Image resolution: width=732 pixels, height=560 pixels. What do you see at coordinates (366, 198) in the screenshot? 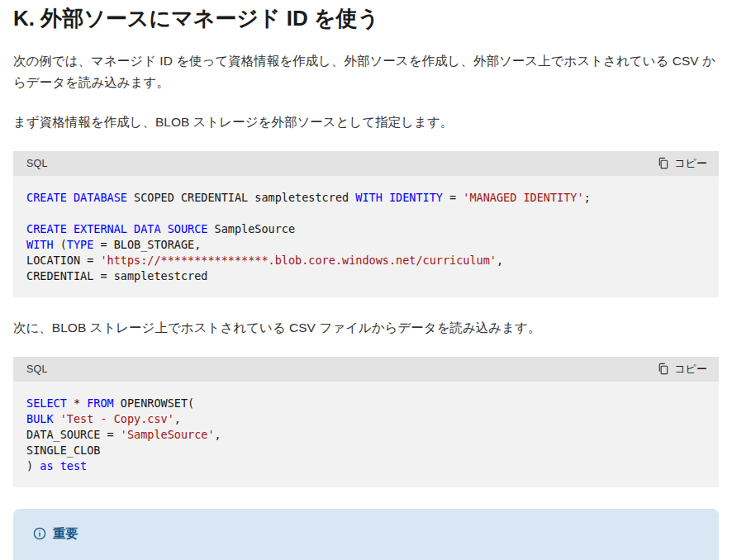
I see `code-line: CREATE DATABASE SCOPED CREDENTIAL sample…` at bounding box center [366, 198].